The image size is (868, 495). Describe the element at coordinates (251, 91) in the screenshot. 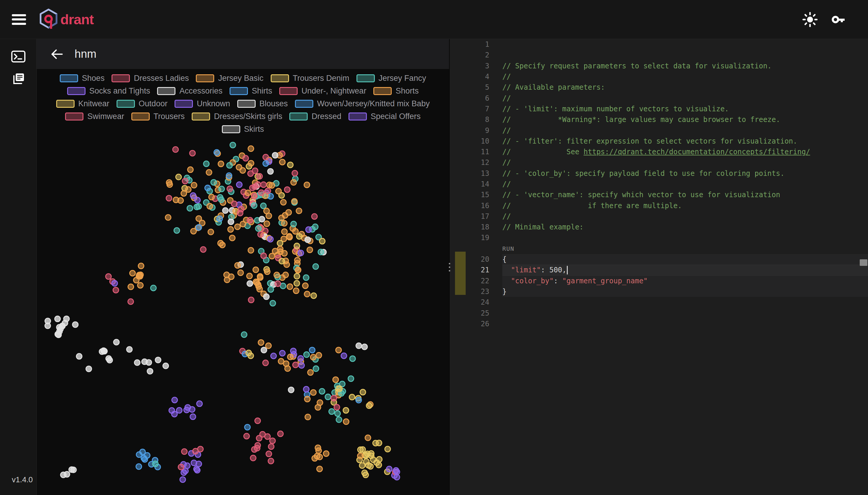

I see `legend-item-shirts: Shirts` at that location.